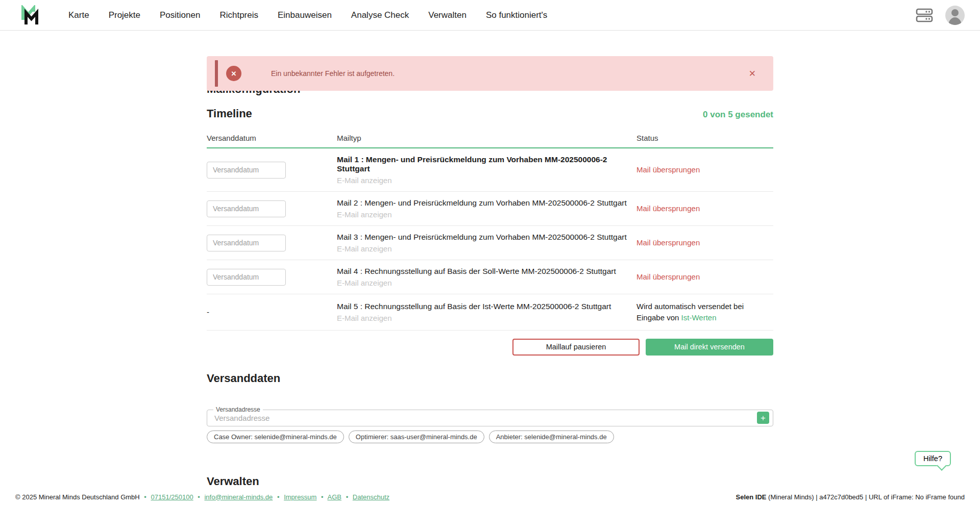 Image resolution: width=980 pixels, height=507 pixels. I want to click on ist-werten-link: Ist-Werten, so click(699, 317).